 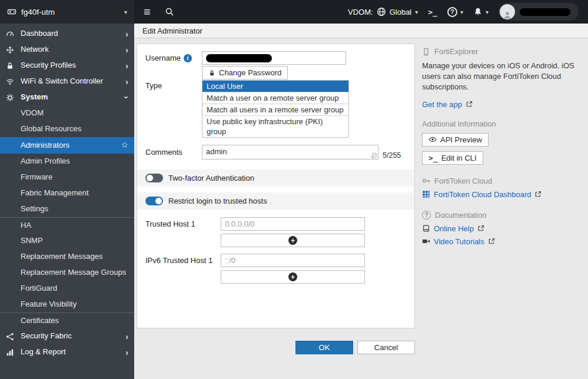 What do you see at coordinates (456, 140) in the screenshot?
I see `api-preview-button: API Preview` at bounding box center [456, 140].